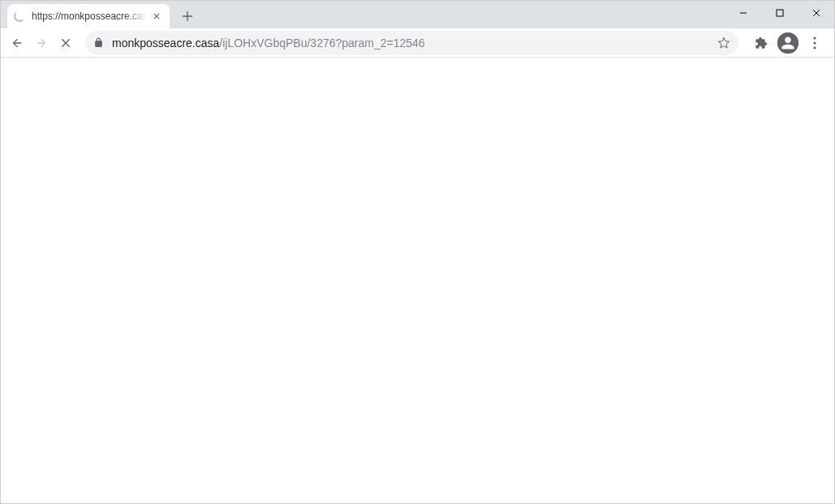 The width and height of the screenshot is (835, 504). Describe the element at coordinates (815, 43) in the screenshot. I see `dots-vertical-icon` at that location.